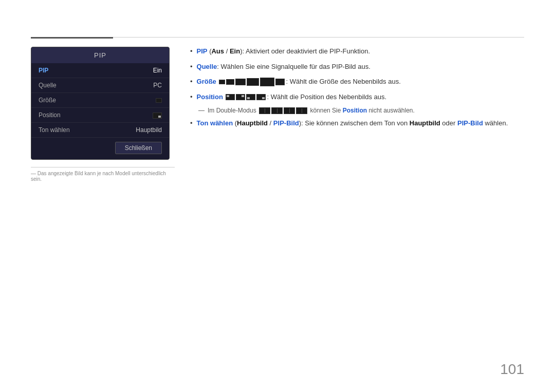 The height and width of the screenshot is (392, 555). I want to click on groesse-term: Größe, so click(207, 81).